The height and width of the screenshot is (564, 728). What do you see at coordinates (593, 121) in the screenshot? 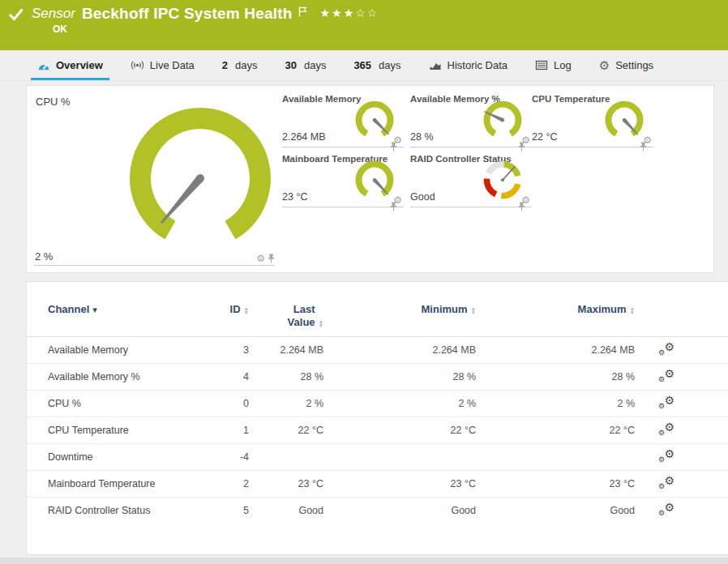
I see `gauge-cpu-temperature: CPU Temperature 22 °C ⚙` at bounding box center [593, 121].